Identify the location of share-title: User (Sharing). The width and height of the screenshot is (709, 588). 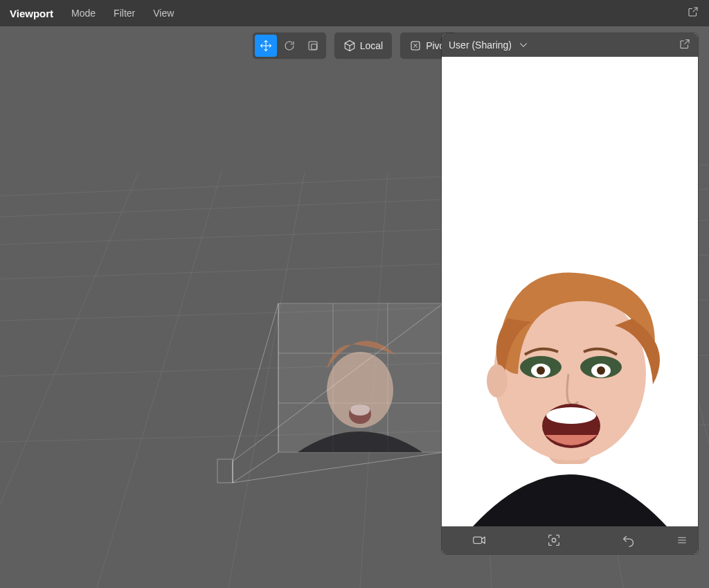
(481, 45).